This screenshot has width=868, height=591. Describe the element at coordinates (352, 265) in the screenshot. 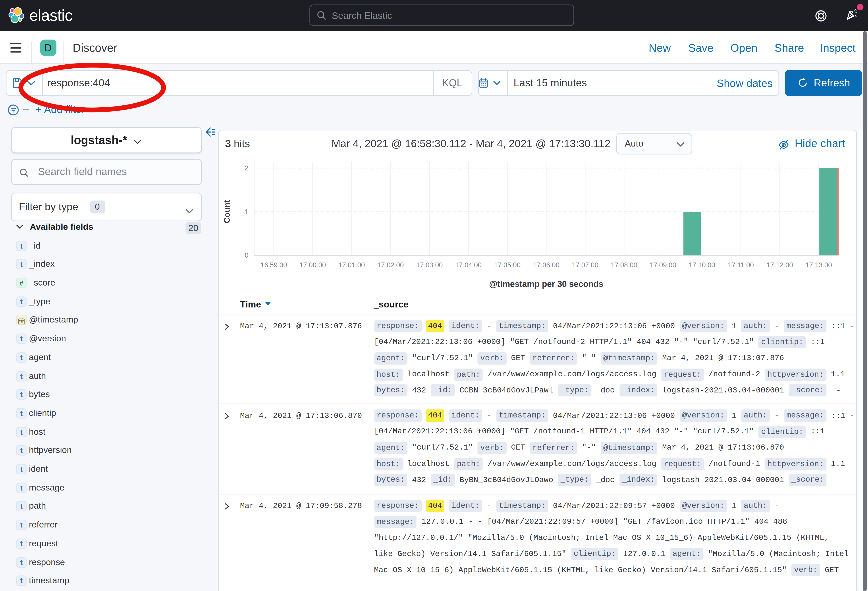

I see `svg-text: 17:01:00` at that location.